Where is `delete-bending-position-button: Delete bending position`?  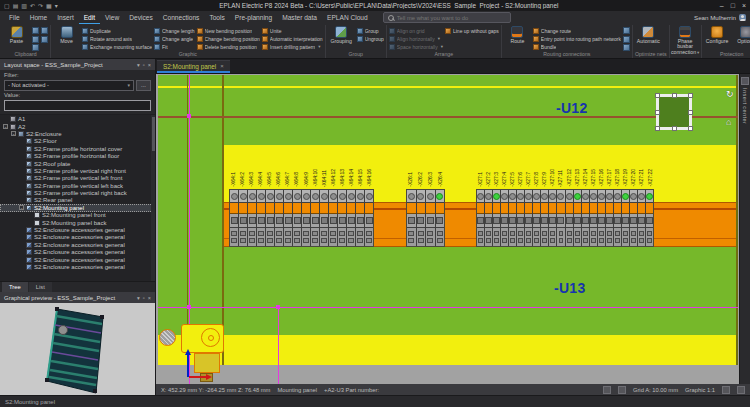 delete-bending-position-button: Delete bending position is located at coordinates (228, 46).